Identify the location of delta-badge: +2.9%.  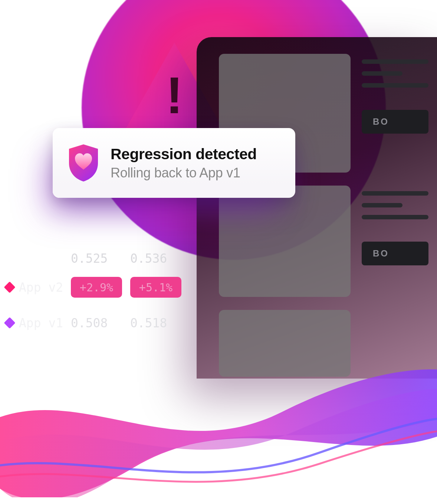
(96, 287).